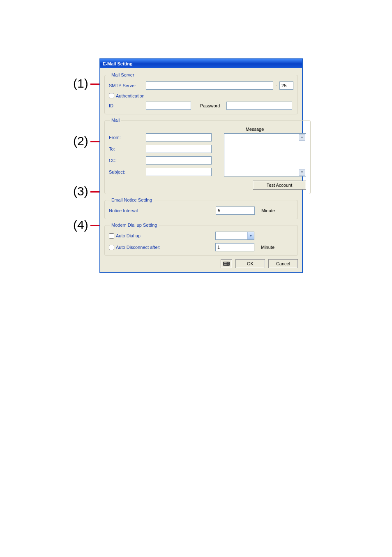 This screenshot has width=392, height=557. What do you see at coordinates (265, 155) in the screenshot?
I see `message-textarea: ▲ ▼` at bounding box center [265, 155].